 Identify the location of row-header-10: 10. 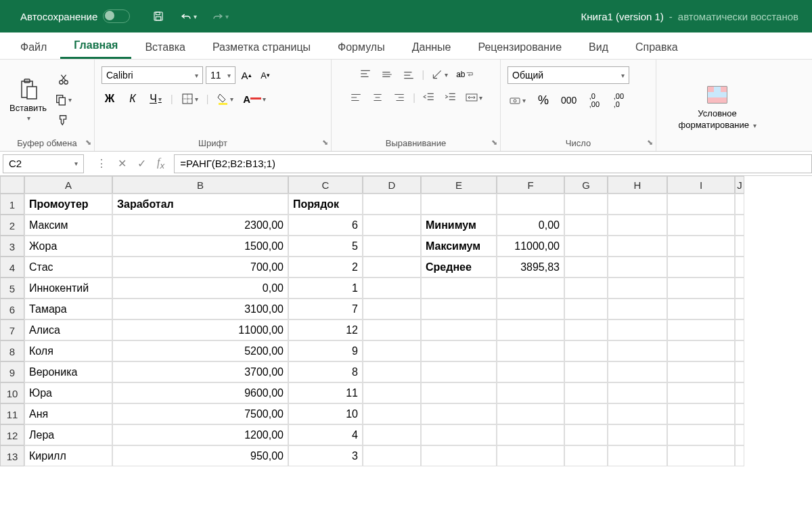
(12, 393).